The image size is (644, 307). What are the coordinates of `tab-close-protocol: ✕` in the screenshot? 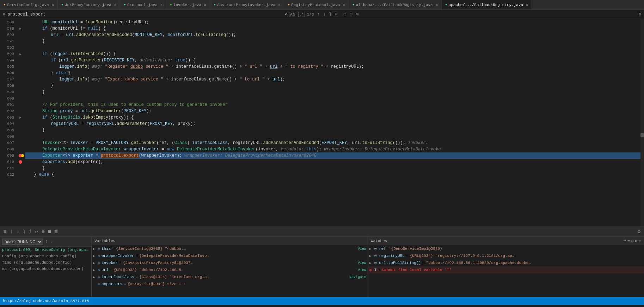 It's located at (161, 5).